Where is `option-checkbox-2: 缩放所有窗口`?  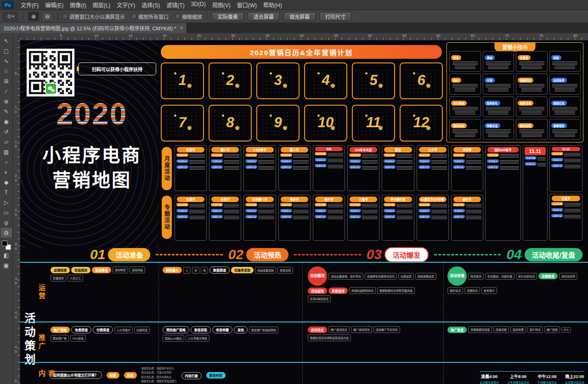
option-checkbox-2: 缩放所有窗口 is located at coordinates (150, 17).